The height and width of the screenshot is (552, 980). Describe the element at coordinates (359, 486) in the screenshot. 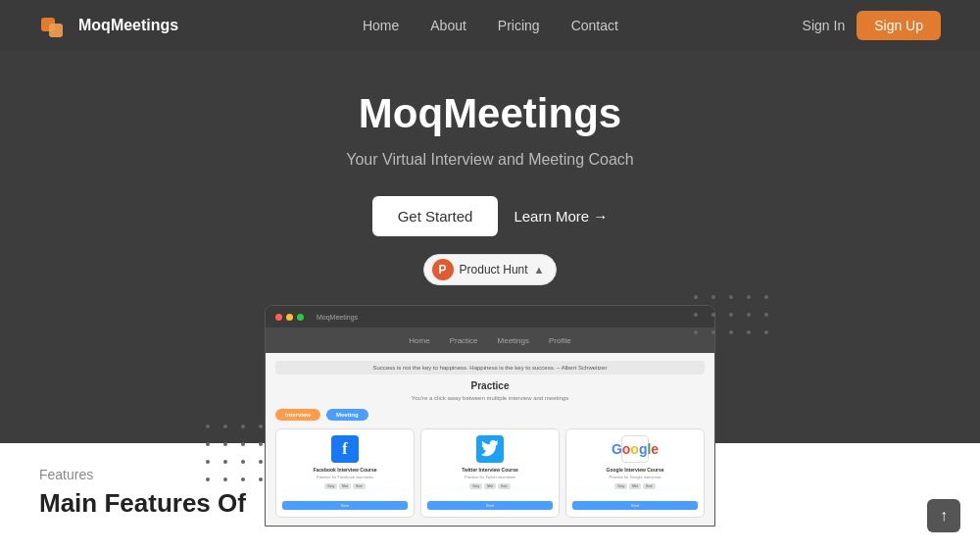

I see `fb-tag-hard: Hard` at that location.